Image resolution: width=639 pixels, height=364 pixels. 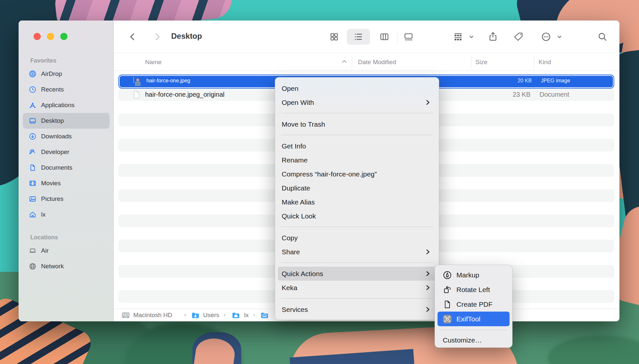 I want to click on desktop-icon, so click(x=33, y=121).